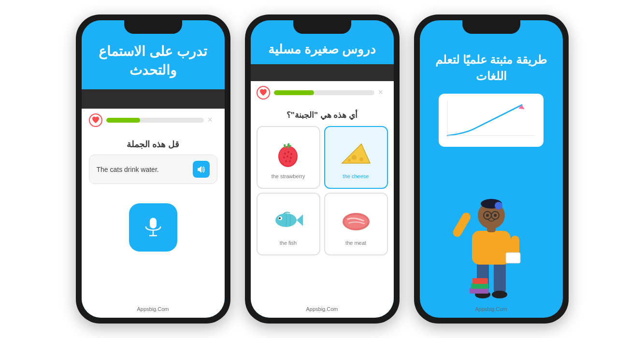 This screenshot has width=644, height=338. I want to click on phone3-title: طريقة مثبتة علميًا لتعلم اللغات, so click(491, 68).